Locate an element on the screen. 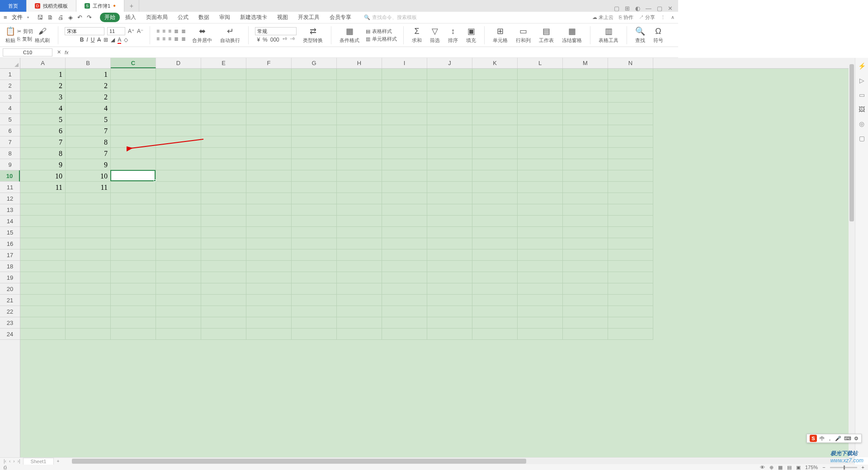 This screenshot has height=470, width=868. preview-icon: ◈ is located at coordinates (71, 17).